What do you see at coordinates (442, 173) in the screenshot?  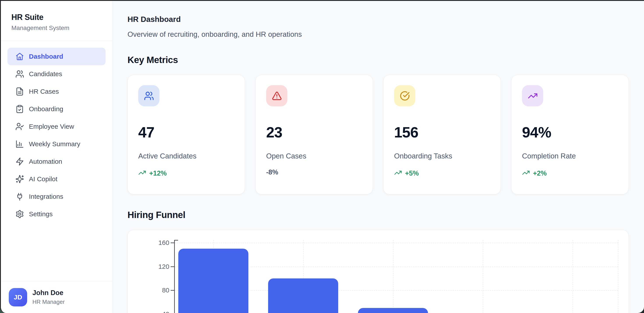 I see `metric-trend: +5%` at bounding box center [442, 173].